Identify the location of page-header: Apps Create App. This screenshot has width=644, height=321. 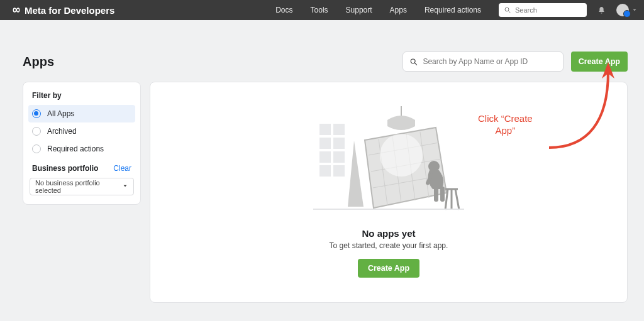
(325, 62).